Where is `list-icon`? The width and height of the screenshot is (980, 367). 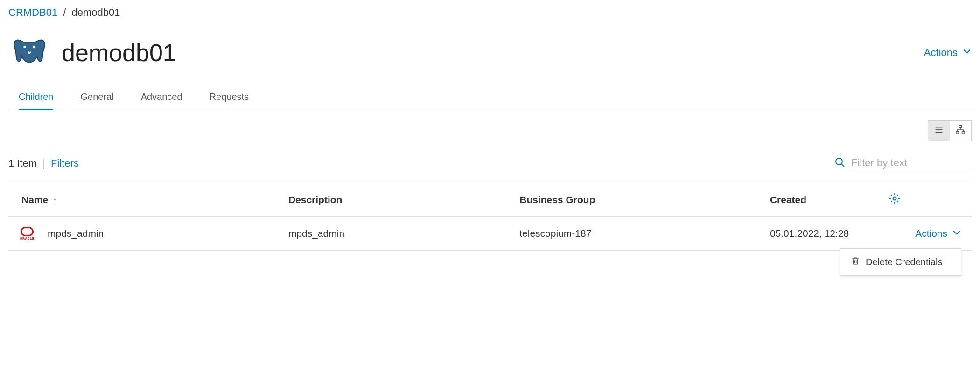
list-icon is located at coordinates (939, 131).